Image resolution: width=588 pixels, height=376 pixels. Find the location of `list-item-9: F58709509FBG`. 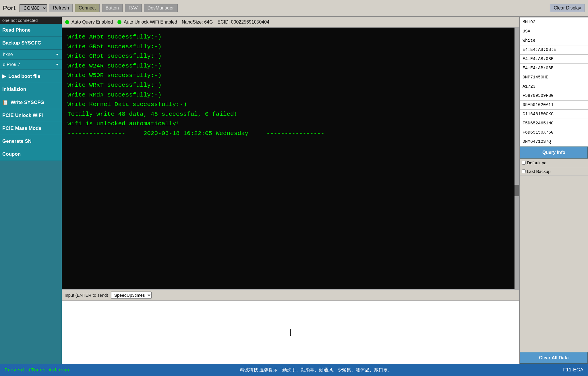

list-item-9: F58709509FBG is located at coordinates (554, 96).